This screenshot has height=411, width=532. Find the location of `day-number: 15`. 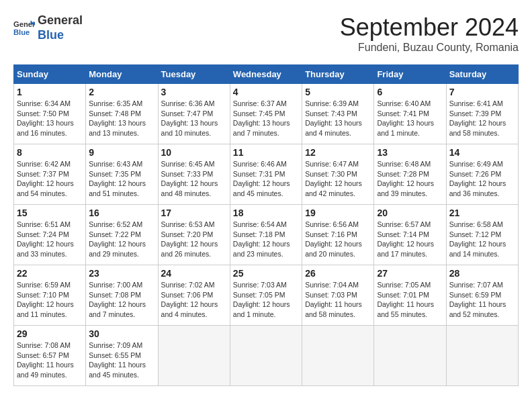

day-number: 15 is located at coordinates (50, 213).